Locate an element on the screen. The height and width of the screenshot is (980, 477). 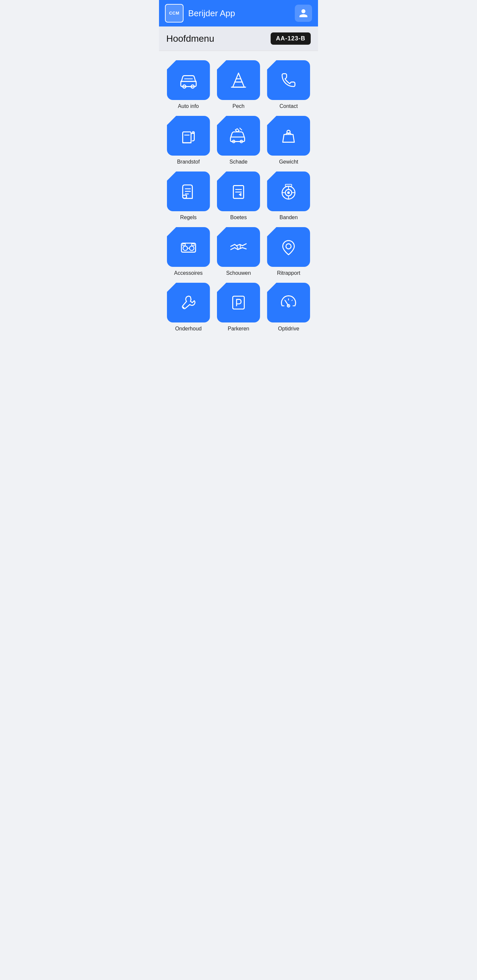
tyre-icon is located at coordinates (289, 191).